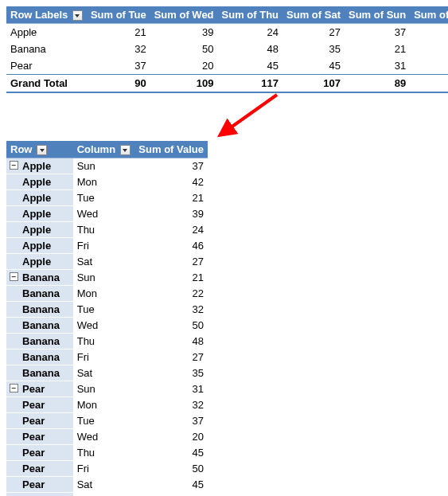 The image size is (448, 496). I want to click on header-sum-sun: Sum of Sun, so click(377, 15).